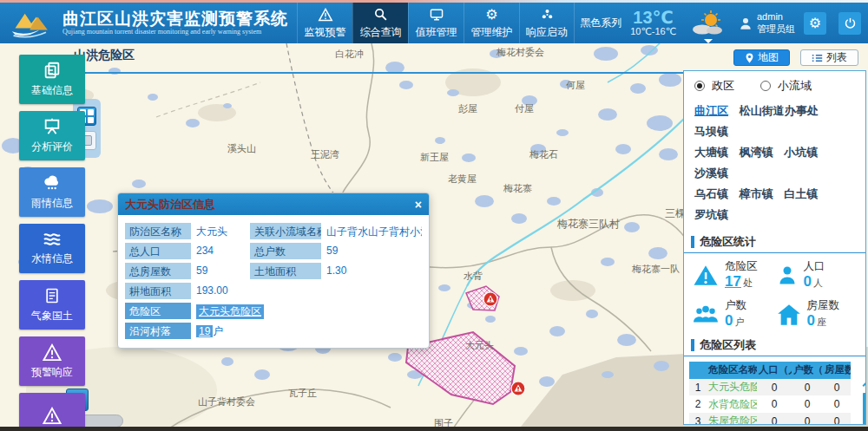 The width and height of the screenshot is (868, 431). Describe the element at coordinates (230, 312) in the screenshot. I see `danger-zone-link: 大元头危险区` at that location.